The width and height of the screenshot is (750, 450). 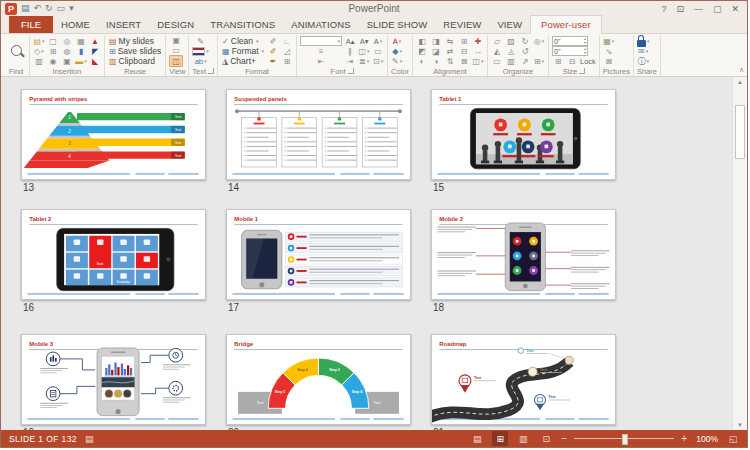 I want to click on view-normal-icon: ▣, so click(x=176, y=41).